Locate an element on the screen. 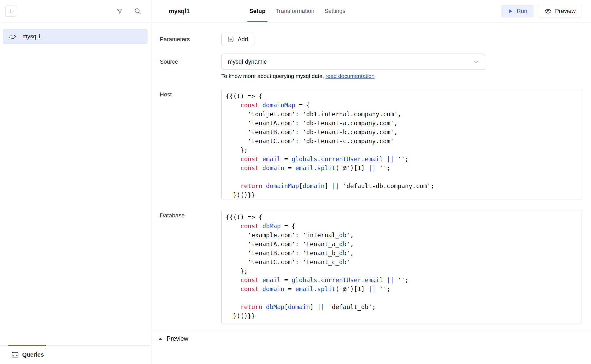 Image resolution: width=591 pixels, height=364 pixels. preview-section-label: Preview is located at coordinates (177, 339).